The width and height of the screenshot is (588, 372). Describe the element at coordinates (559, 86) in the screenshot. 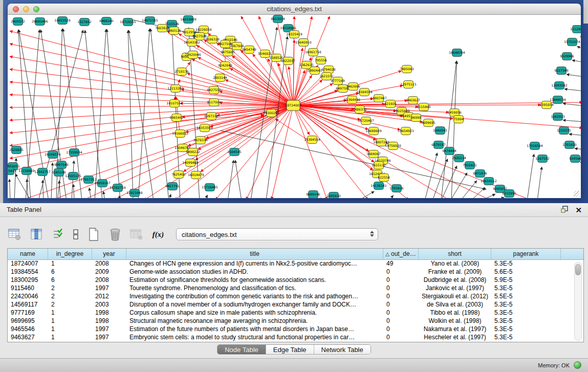

I see `graph-node: 12093582` at that location.